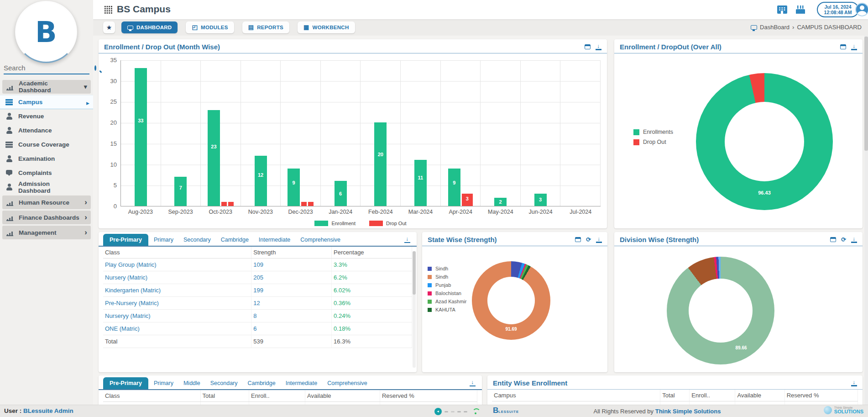 The height and width of the screenshot is (417, 868). What do you see at coordinates (214, 147) in the screenshot?
I see `bar-value-label: 23` at bounding box center [214, 147].